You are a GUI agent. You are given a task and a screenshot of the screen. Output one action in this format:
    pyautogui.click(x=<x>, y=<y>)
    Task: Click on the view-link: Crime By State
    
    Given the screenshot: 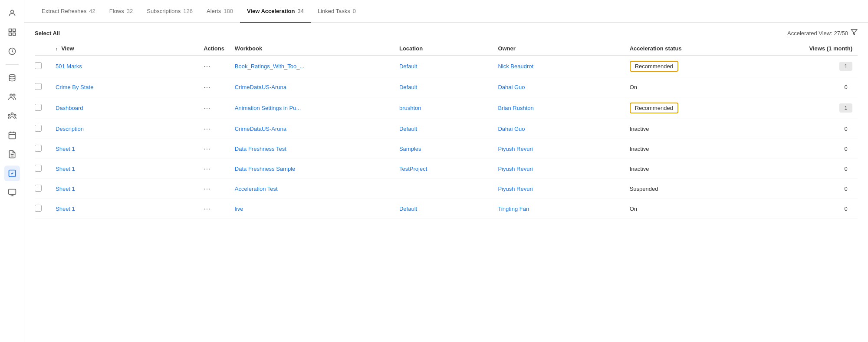 What is the action you would take?
    pyautogui.click(x=75, y=87)
    